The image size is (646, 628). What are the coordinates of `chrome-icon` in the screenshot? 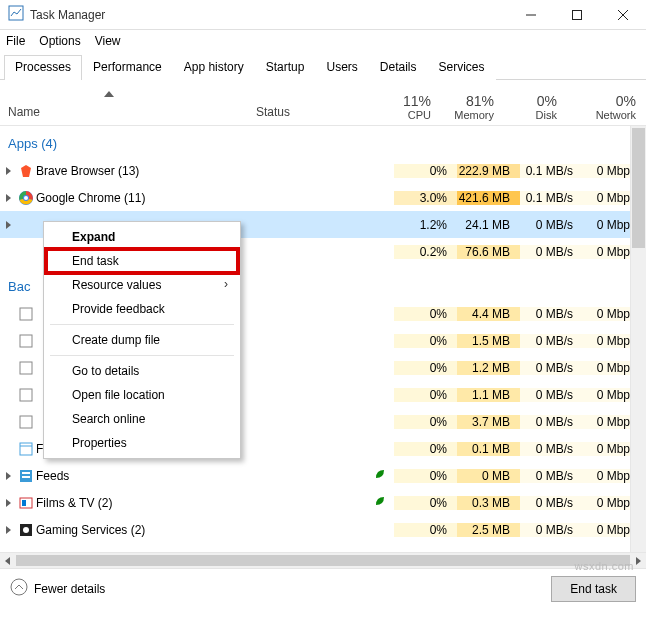 It's located at (26, 198).